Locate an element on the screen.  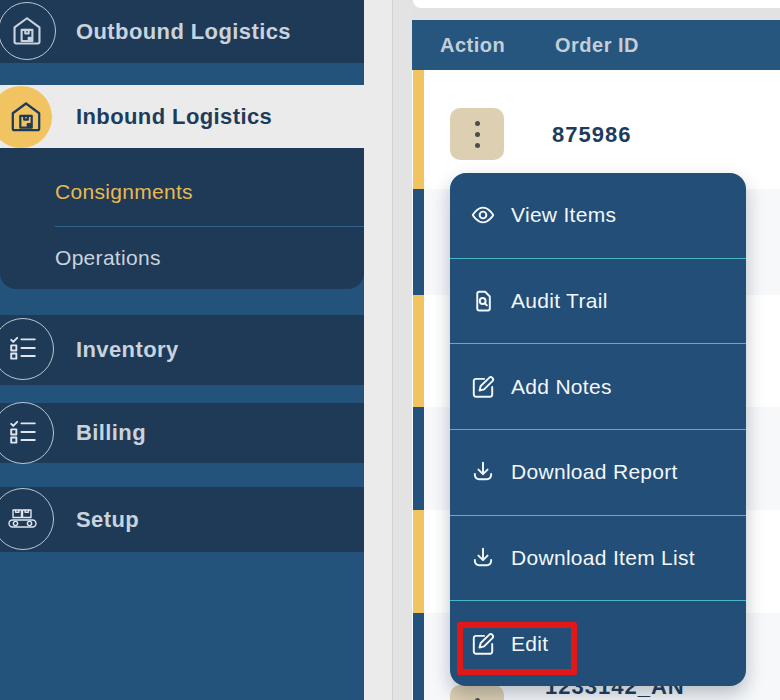
sidebar-subitem-consignments: Consignments is located at coordinates (124, 192).